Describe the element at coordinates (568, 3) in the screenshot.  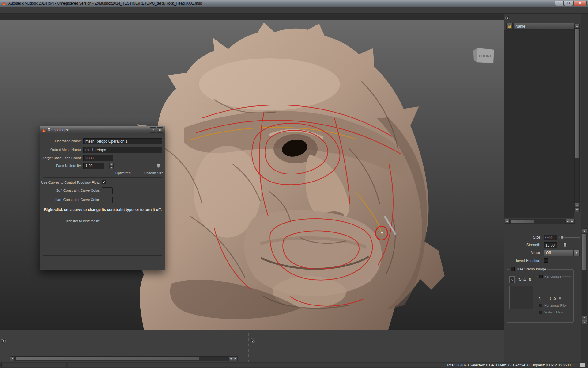
I see `restore-button: ❐` at that location.